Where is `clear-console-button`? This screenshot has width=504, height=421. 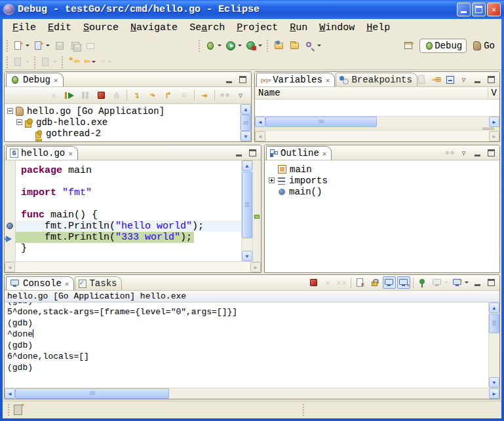 clear-console-button is located at coordinates (360, 283).